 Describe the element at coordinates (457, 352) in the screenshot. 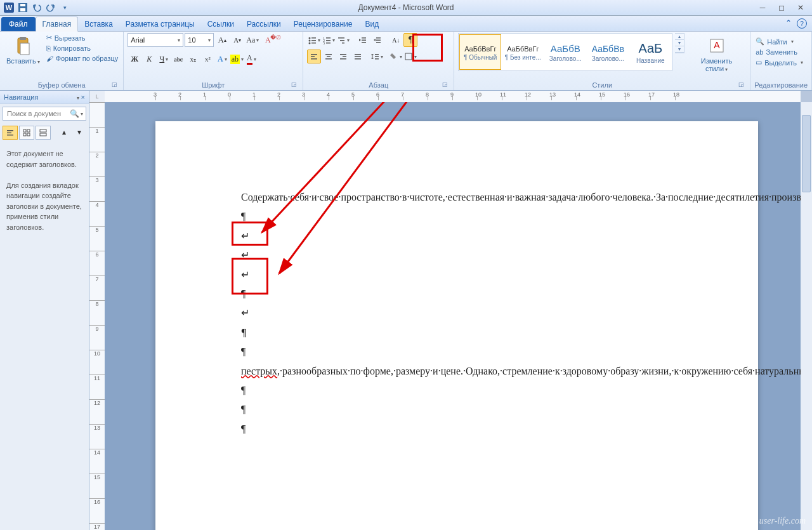

I see `empty-pilcrow-4: ¶` at that location.